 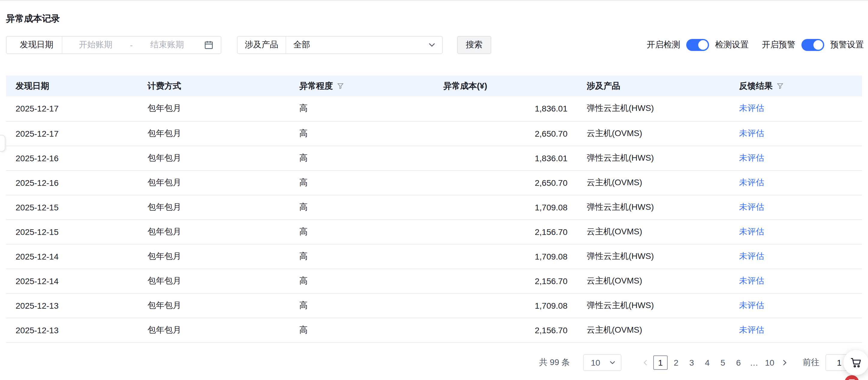 I want to click on page-number-4: 4, so click(x=707, y=363).